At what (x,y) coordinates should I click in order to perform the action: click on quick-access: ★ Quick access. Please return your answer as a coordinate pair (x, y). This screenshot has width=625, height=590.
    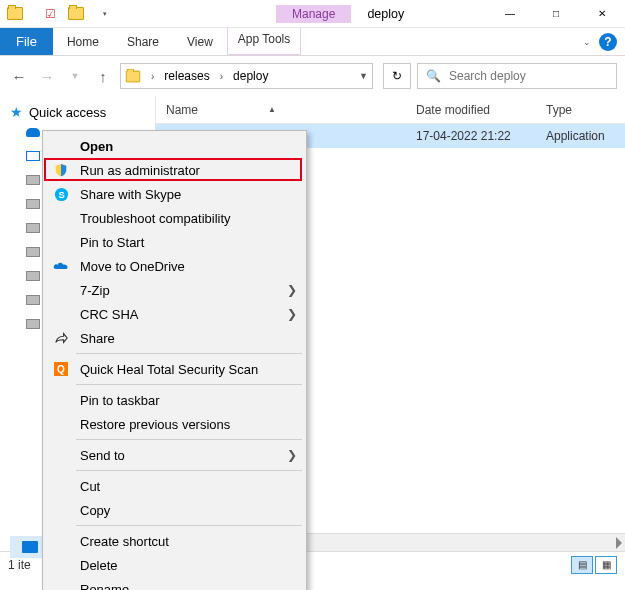
    Looking at the image, I should click on (80, 112).